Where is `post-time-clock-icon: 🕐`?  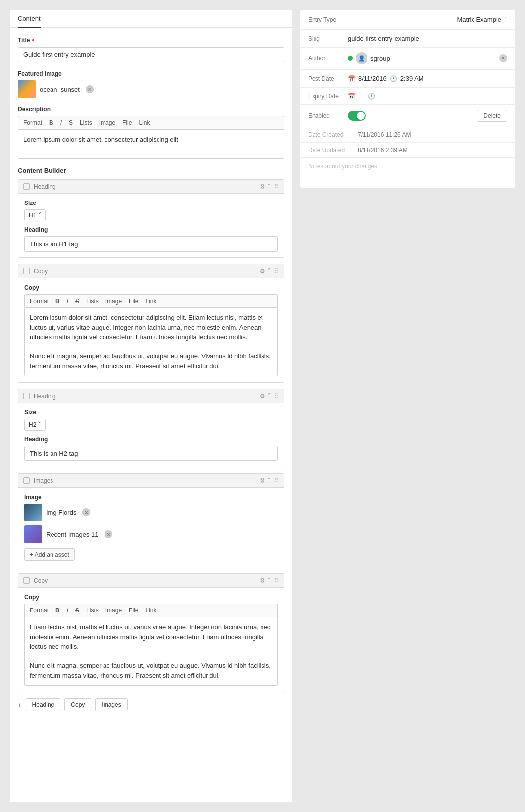
post-time-clock-icon: 🕐 is located at coordinates (393, 79).